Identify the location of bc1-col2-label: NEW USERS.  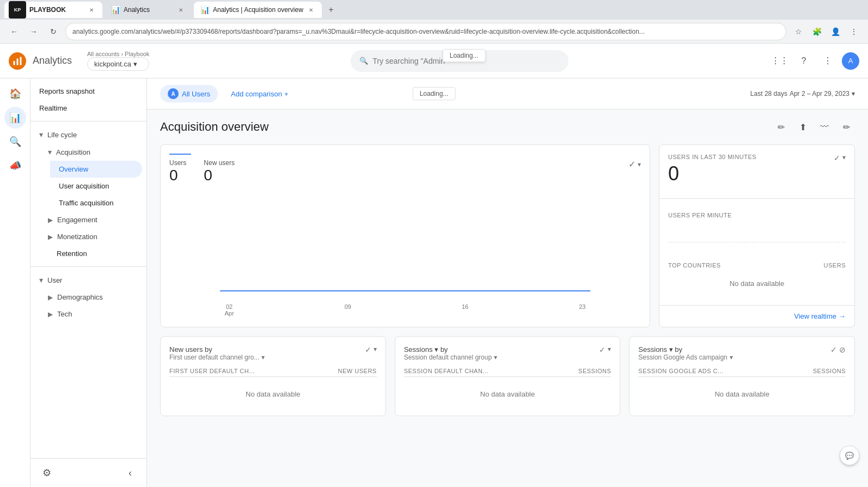
(357, 371).